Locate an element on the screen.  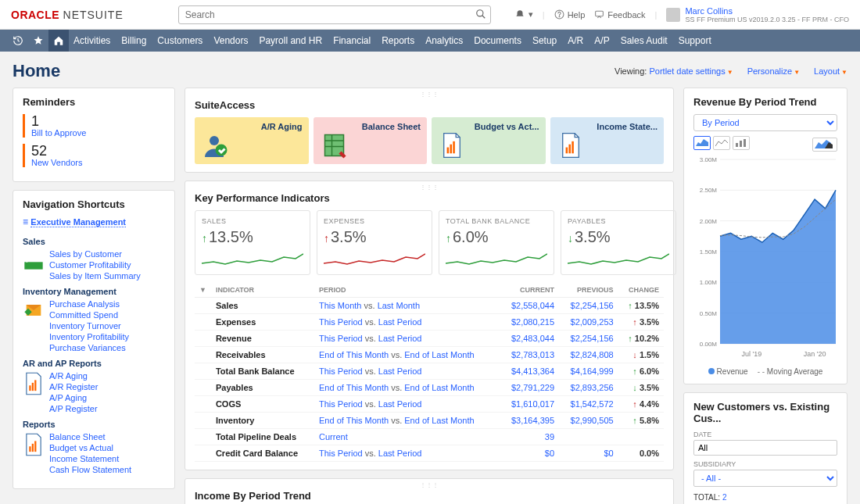
kpi-row: ExpensesThis Period vs. Last Period$2,08… is located at coordinates (429, 322).